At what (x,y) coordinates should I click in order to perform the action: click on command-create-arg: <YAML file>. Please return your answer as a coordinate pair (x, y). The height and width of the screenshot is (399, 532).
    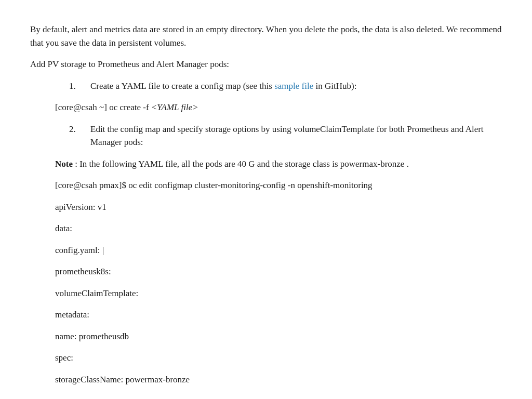
    Looking at the image, I should click on (175, 107).